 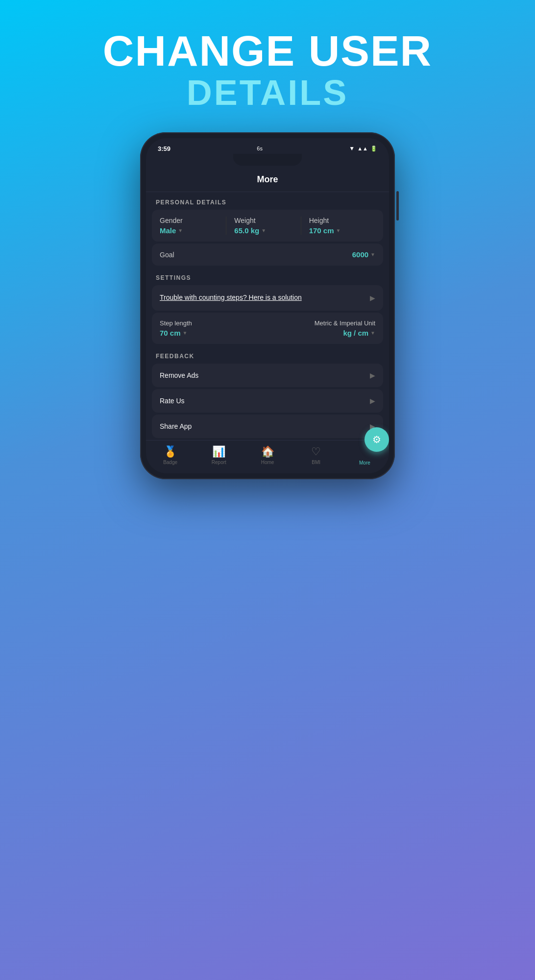 I want to click on report-label: Report, so click(x=219, y=463).